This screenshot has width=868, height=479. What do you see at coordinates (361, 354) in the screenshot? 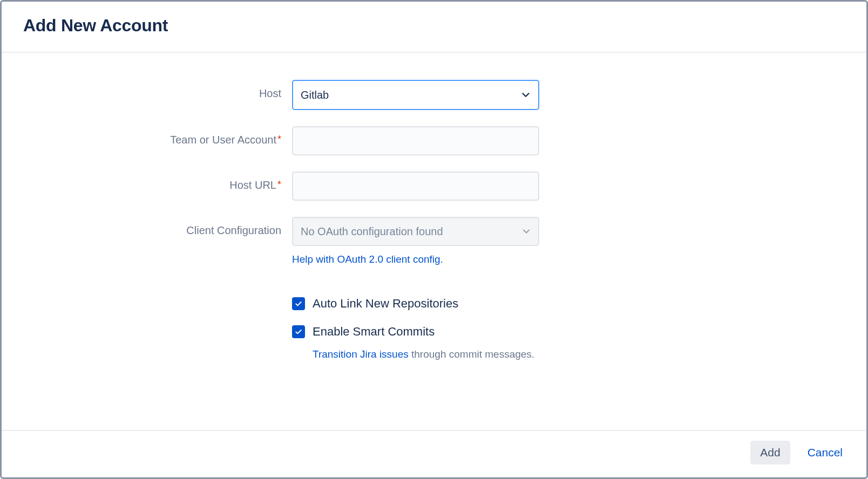
I see `transition-issues-link: Transition Jira issues` at bounding box center [361, 354].